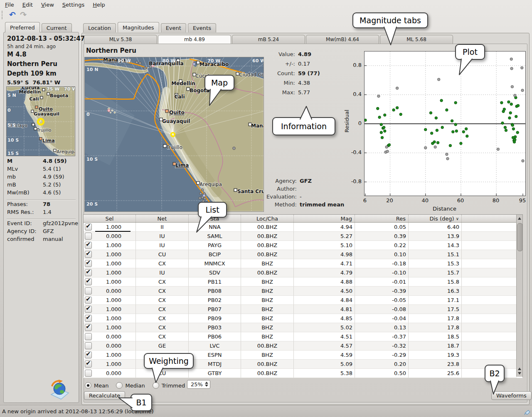 The image size is (532, 417). Describe the element at coordinates (303, 300) in the screenshot. I see `table-row-PB02: 1.000CXPB02BHZ4.84-0.0517.1` at that location.